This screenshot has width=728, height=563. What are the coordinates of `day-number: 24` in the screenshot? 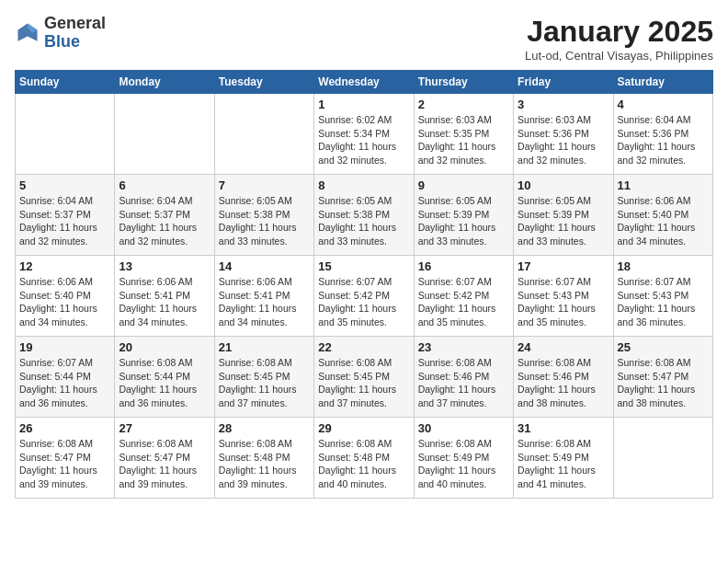 It's located at (563, 348).